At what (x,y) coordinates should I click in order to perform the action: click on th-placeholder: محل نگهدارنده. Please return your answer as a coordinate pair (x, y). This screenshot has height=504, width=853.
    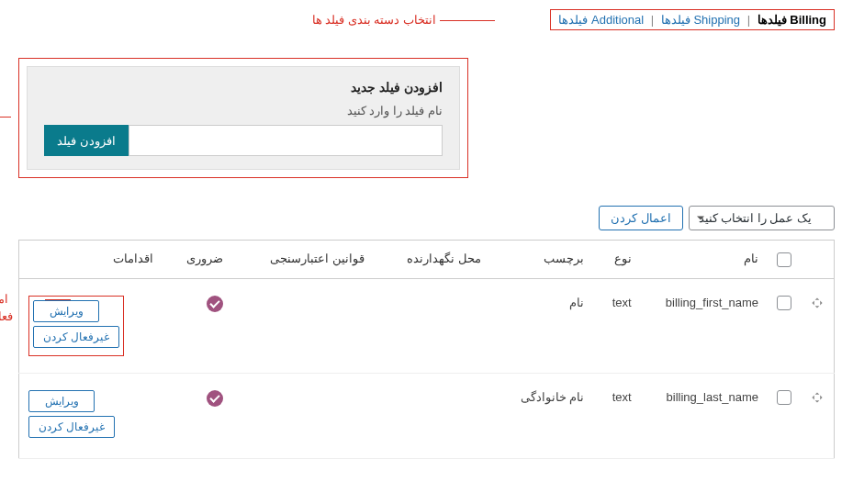
    Looking at the image, I should click on (432, 260).